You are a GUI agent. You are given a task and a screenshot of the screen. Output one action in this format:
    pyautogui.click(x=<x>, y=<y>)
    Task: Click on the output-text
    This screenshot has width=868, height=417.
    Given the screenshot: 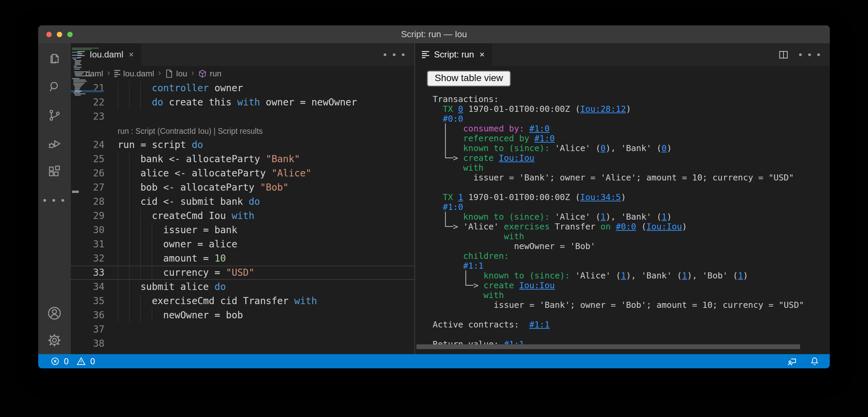 What is the action you would take?
    pyautogui.click(x=438, y=197)
    